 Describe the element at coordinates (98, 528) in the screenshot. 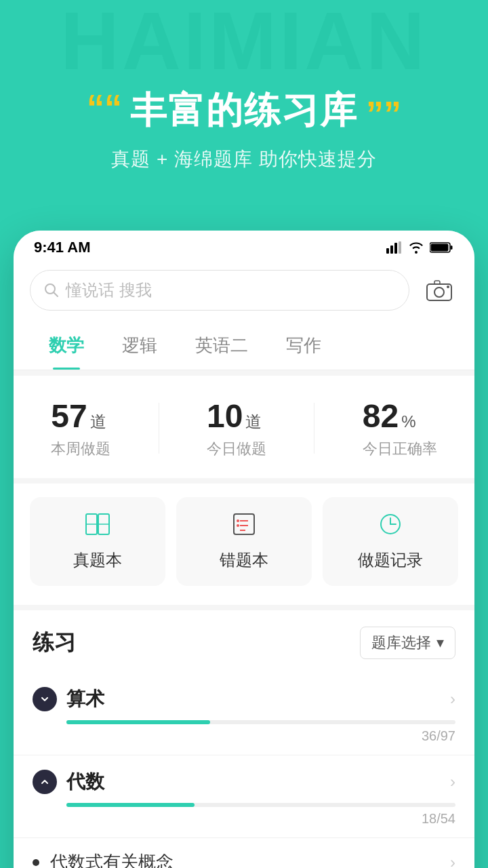

I see `book-icon` at that location.